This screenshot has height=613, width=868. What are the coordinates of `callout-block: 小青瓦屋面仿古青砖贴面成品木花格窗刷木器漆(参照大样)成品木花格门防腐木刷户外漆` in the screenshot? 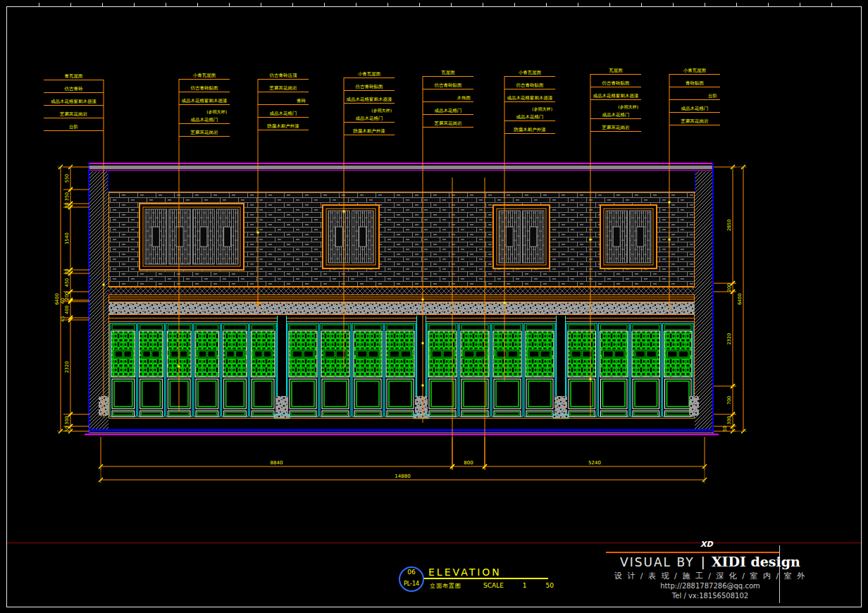 It's located at (530, 101).